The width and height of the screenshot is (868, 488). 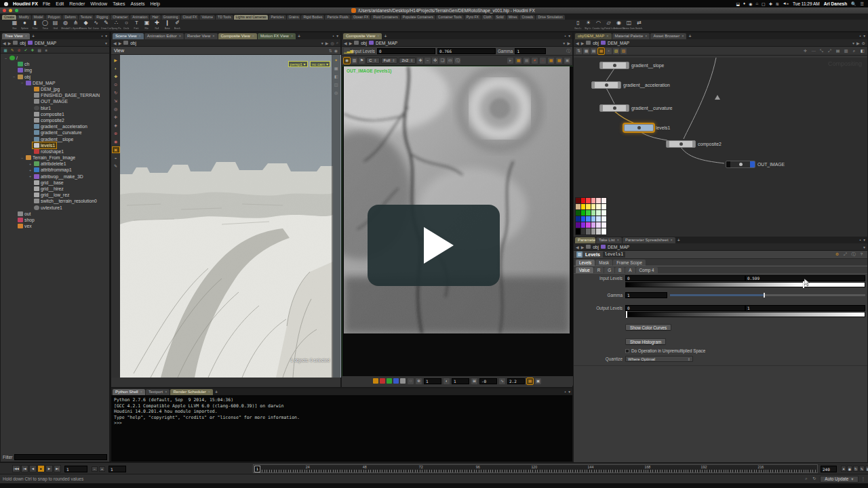 I want to click on pane-tab: Render View×, so click(x=201, y=37).